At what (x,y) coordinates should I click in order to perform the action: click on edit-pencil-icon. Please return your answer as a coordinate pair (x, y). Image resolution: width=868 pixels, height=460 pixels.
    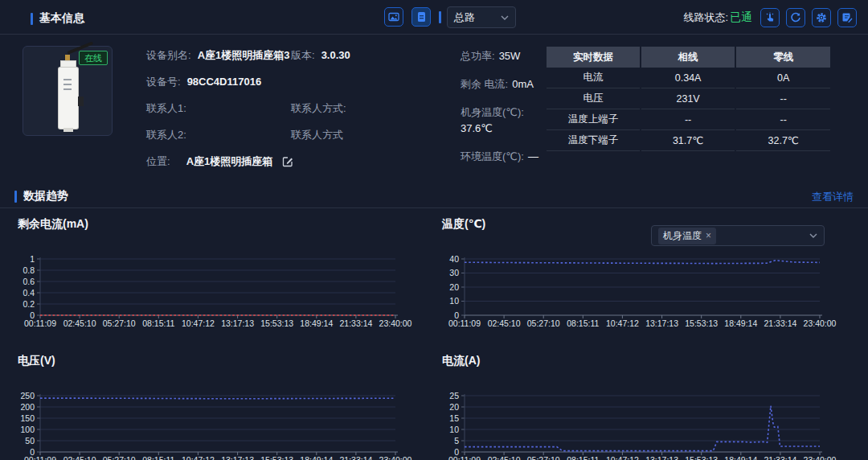
    Looking at the image, I should click on (288, 162).